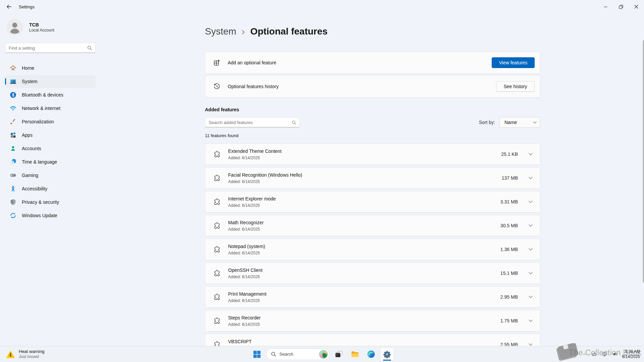 This screenshot has height=362, width=644. What do you see at coordinates (322, 354) in the screenshot?
I see `taskbar: Heat warning Just issued Search` at bounding box center [322, 354].